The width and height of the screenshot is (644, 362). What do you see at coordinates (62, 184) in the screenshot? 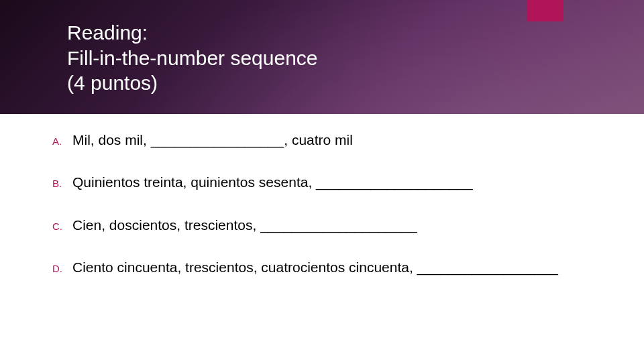
I see `question-marker: B.` at bounding box center [62, 184].